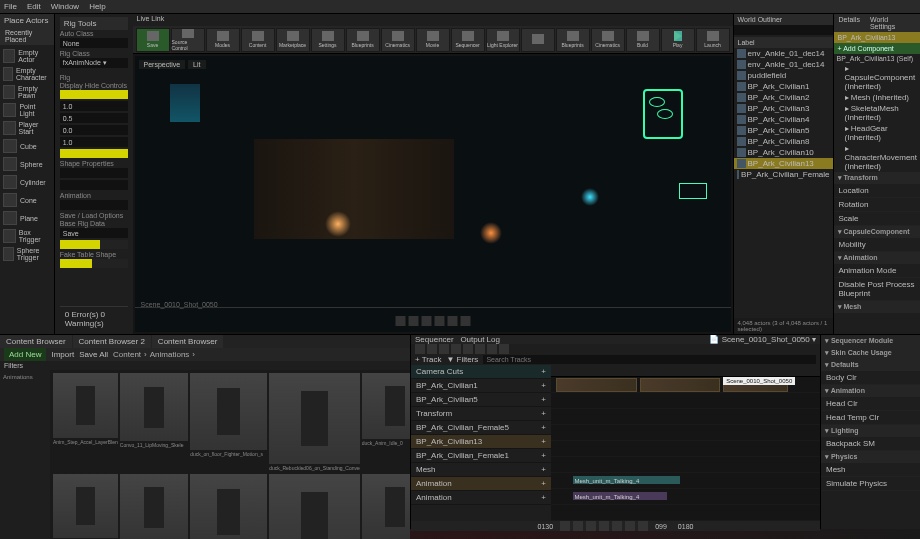 The image size is (920, 539). What do you see at coordinates (25, 377) in the screenshot?
I see `cb-folder: Animations` at bounding box center [25, 377].